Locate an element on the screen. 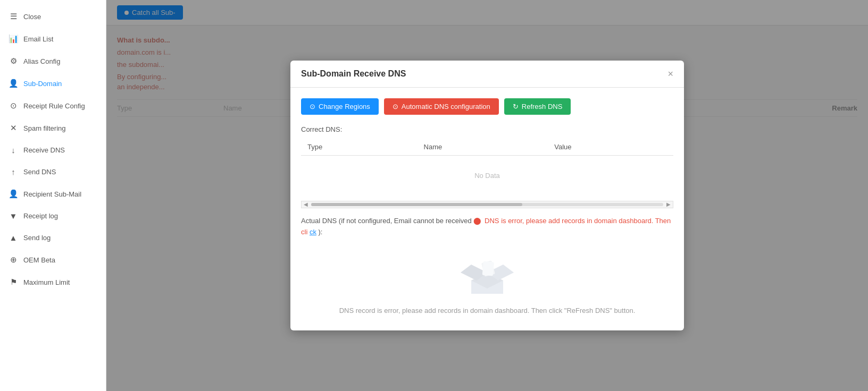  no-data-cell: No Data is located at coordinates (487, 175).